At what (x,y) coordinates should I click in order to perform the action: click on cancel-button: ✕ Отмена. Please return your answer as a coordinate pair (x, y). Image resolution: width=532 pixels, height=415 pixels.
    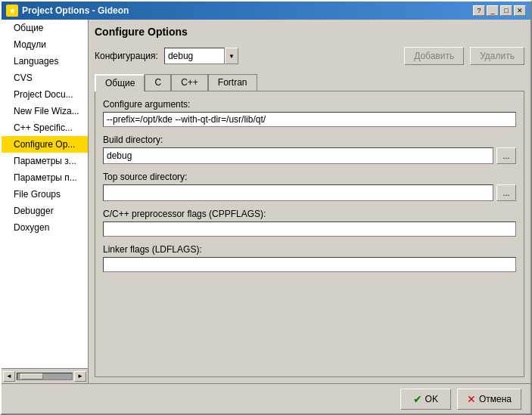
    Looking at the image, I should click on (489, 399).